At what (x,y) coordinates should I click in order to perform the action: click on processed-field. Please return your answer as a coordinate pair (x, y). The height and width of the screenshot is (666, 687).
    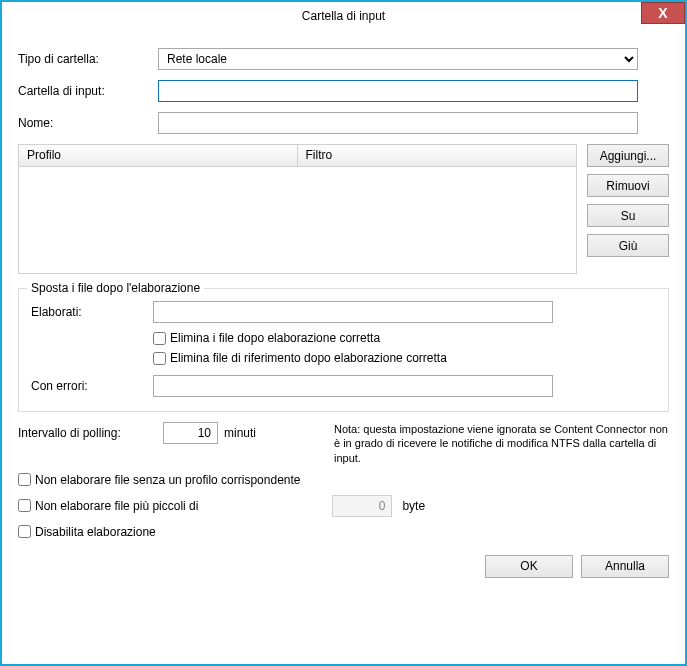
    Looking at the image, I should click on (353, 312).